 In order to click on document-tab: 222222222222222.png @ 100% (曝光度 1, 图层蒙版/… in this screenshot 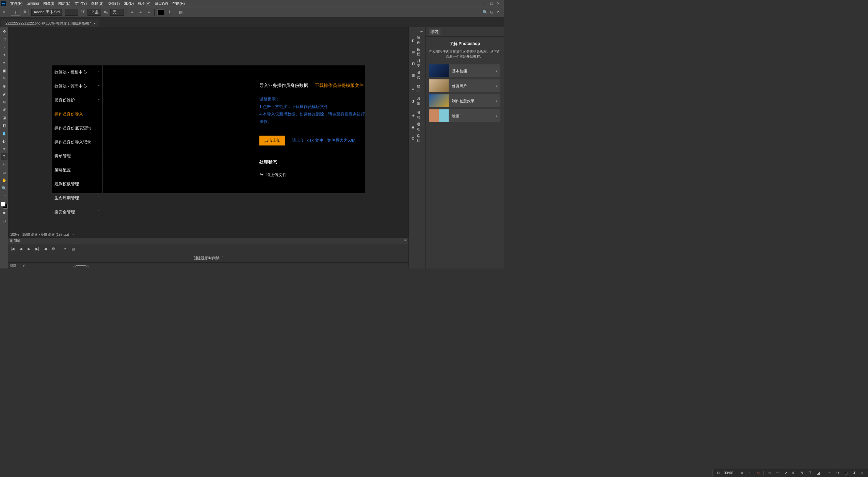, I will do `click(50, 23)`.